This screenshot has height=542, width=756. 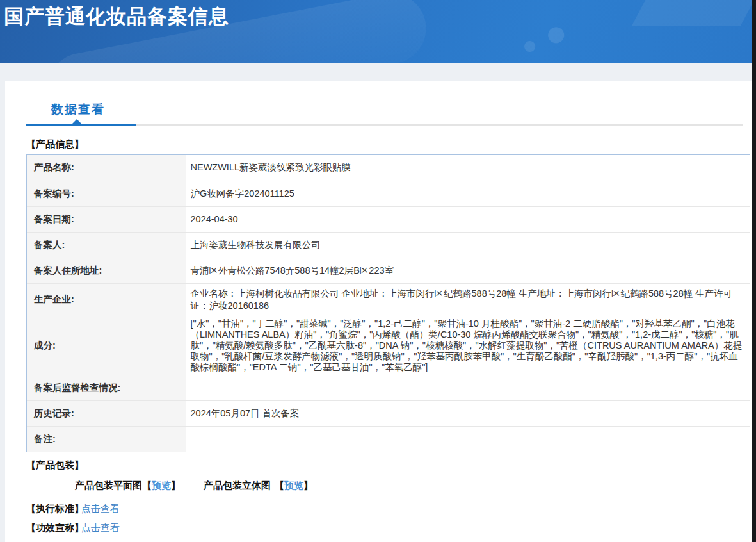 What do you see at coordinates (106, 219) in the screenshot?
I see `row-label: 备案日期:` at bounding box center [106, 219].